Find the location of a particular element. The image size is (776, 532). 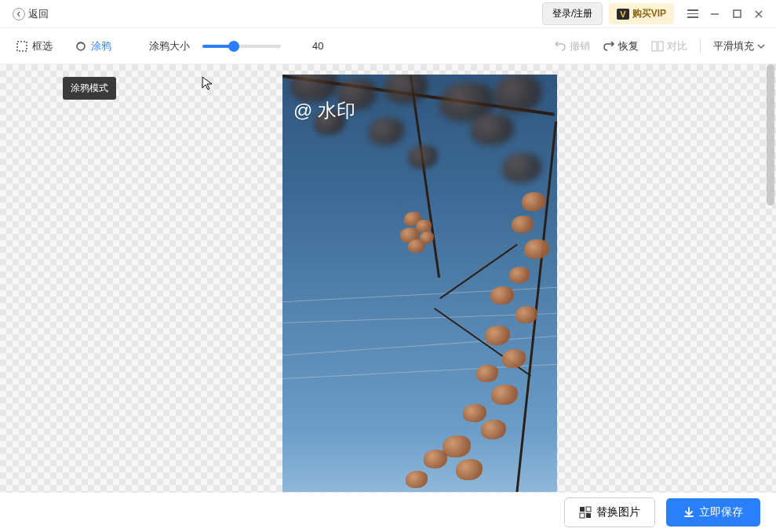

arrow-left-icon is located at coordinates (19, 14).